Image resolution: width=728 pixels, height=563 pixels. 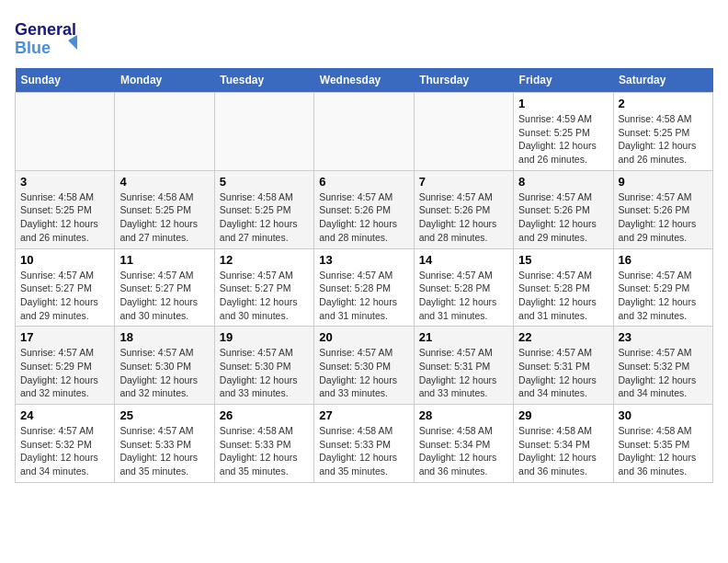 I want to click on calendar-cell: 9Sunrise: 4:57 AM Sunset: 5:26 PM Daylig…, so click(x=663, y=210).